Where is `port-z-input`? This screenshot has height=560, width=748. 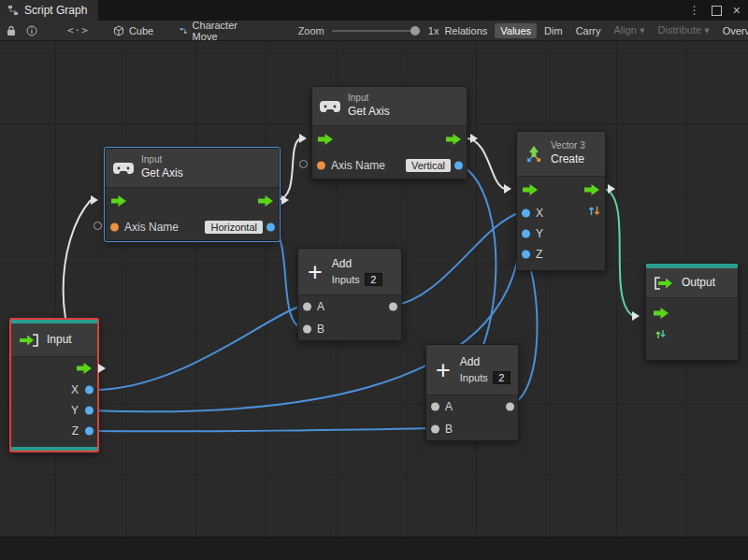 port-z-input is located at coordinates (525, 254).